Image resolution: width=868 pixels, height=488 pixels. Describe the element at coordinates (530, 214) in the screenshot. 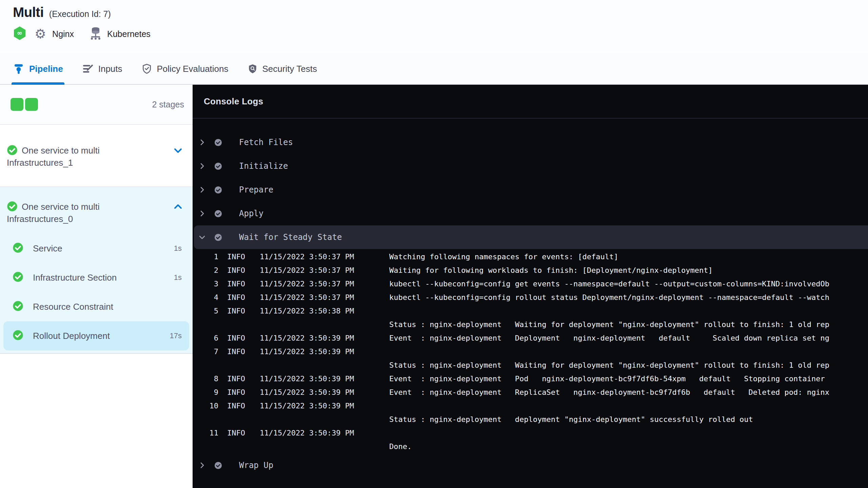

I see `console-step-apply: Apply` at that location.